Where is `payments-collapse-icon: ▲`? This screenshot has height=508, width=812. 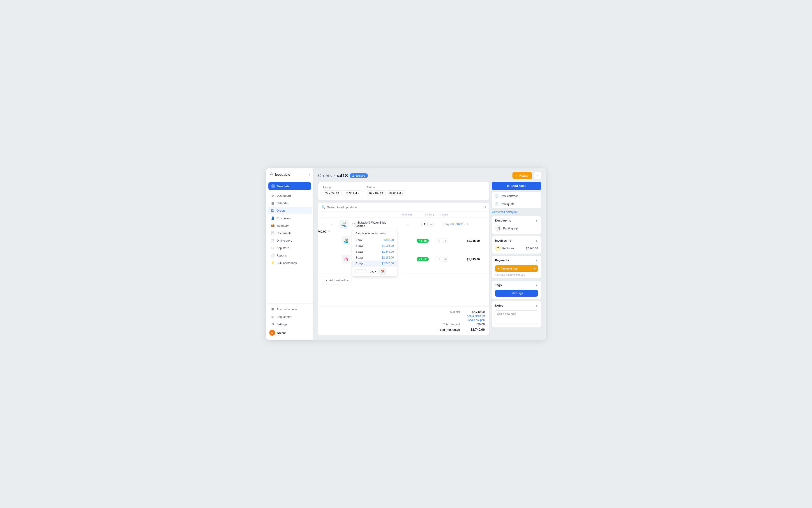 payments-collapse-icon: ▲ is located at coordinates (537, 260).